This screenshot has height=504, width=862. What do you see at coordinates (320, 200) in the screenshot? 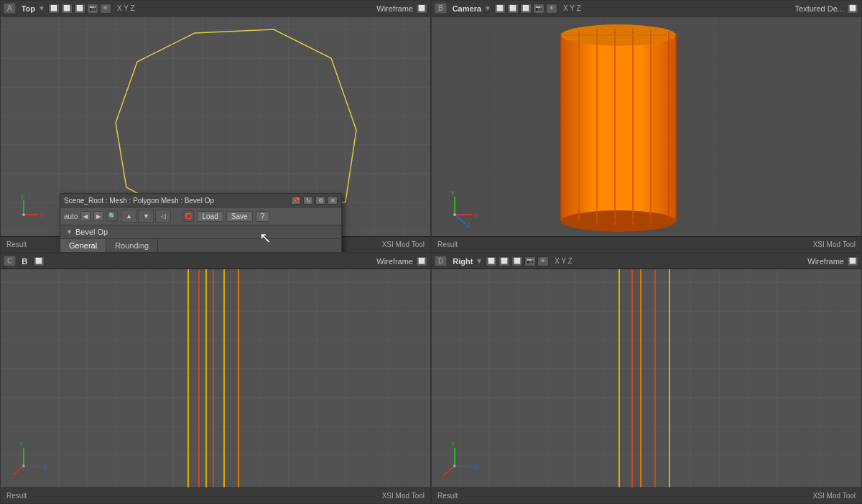
I see `dialog-icon-settings: ⚙` at bounding box center [320, 200].